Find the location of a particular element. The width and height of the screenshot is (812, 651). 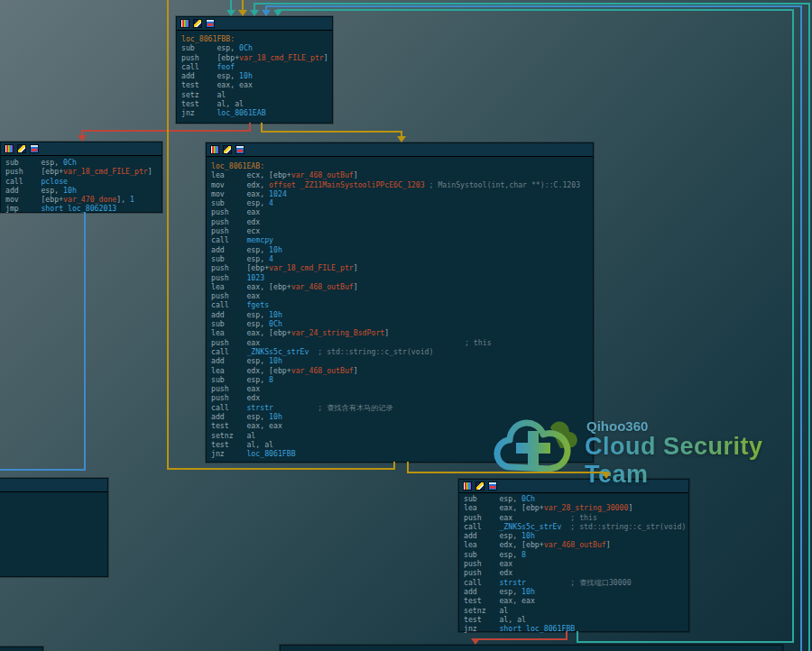

asm-line: loc_8061FBB: is located at coordinates (256, 39).